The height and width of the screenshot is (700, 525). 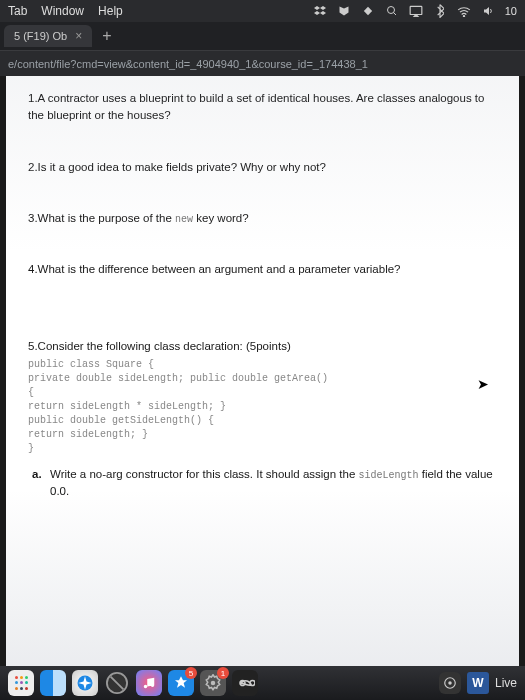 I want to click on question-3: 3.What is the purpose of the new key wor…, so click(x=262, y=218).